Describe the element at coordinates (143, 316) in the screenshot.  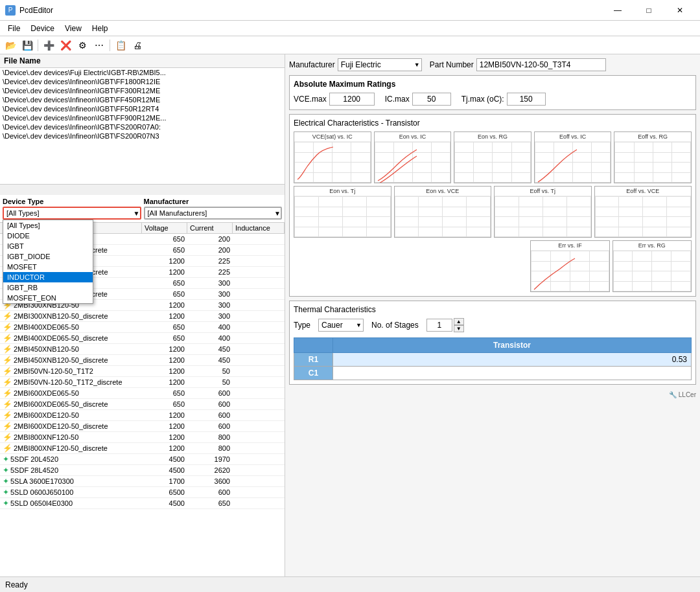
I see `table-row: ⚡ 2MBI300XNB120-50_discrete 1200 300` at that location.